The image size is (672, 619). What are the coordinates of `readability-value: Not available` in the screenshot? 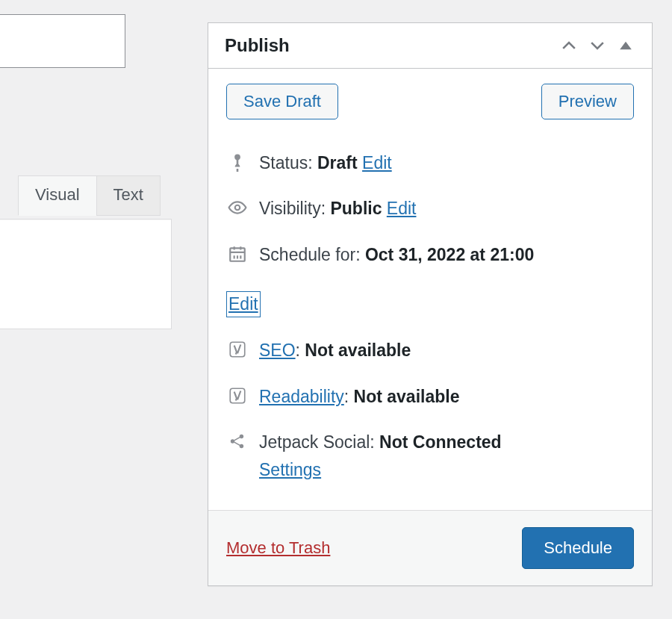 It's located at (407, 396).